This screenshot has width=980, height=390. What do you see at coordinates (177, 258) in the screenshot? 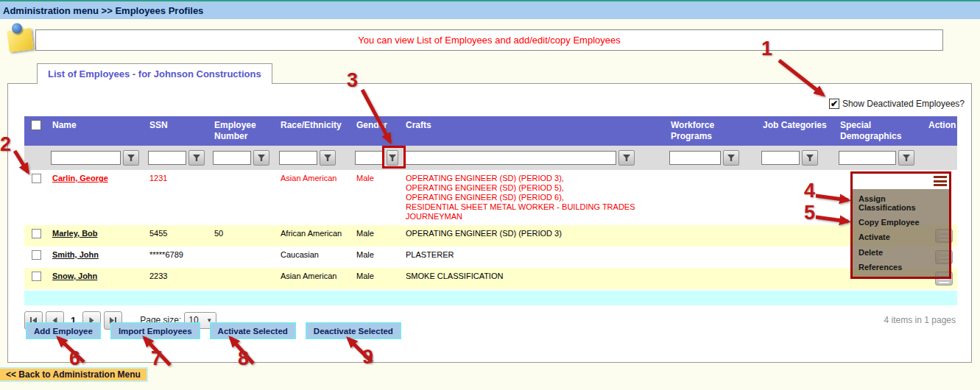
I see `ssn-cell: *****6789` at bounding box center [177, 258].